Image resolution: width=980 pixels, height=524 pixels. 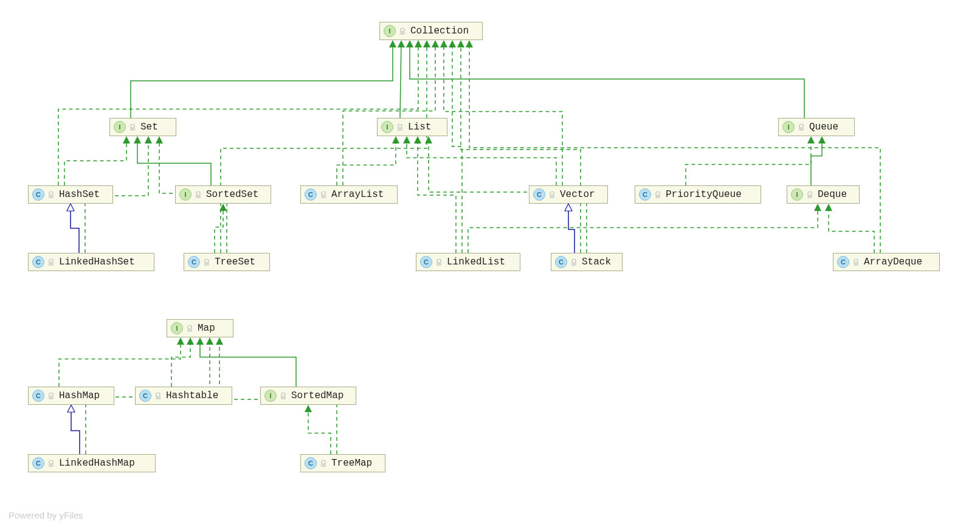 What do you see at coordinates (181, 362) in the screenshot?
I see `edge-hashtable-to-map` at bounding box center [181, 362].